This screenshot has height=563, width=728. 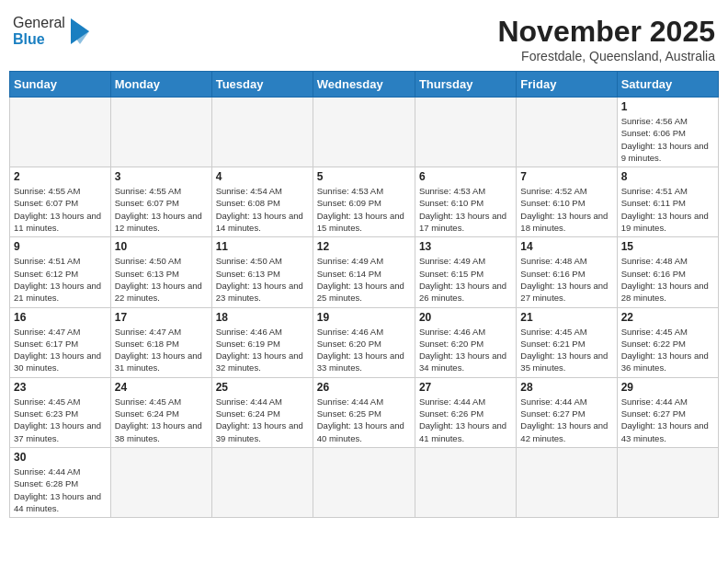 I want to click on day-number: 24, so click(x=162, y=387).